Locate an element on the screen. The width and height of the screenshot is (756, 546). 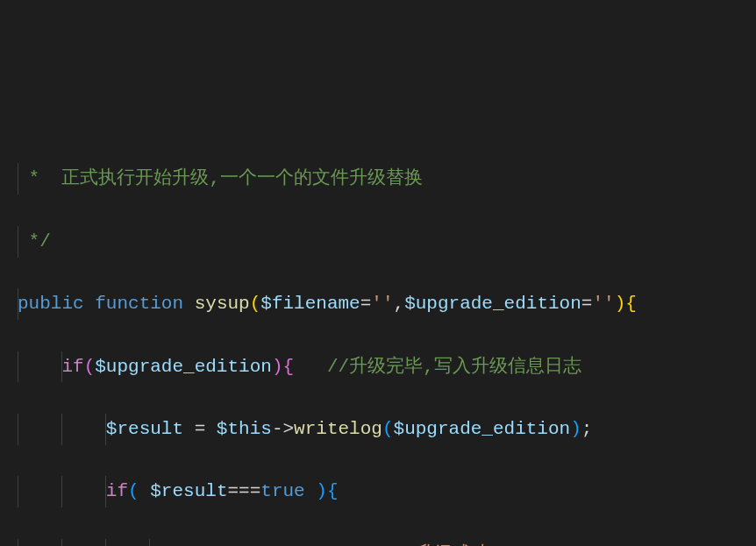
keyword-function: function is located at coordinates (139, 303).